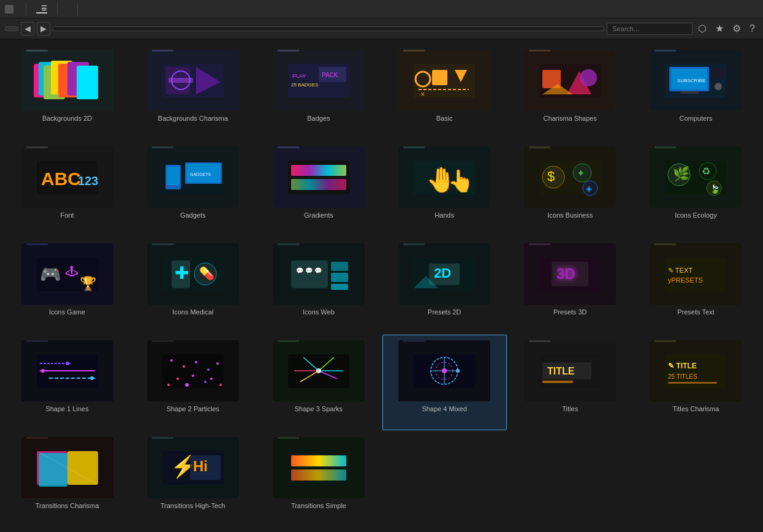 Image resolution: width=763 pixels, height=532 pixels. I want to click on folder-item-iconseco: 🌿 ♻ 🍃 Icons Ecology, so click(696, 189).